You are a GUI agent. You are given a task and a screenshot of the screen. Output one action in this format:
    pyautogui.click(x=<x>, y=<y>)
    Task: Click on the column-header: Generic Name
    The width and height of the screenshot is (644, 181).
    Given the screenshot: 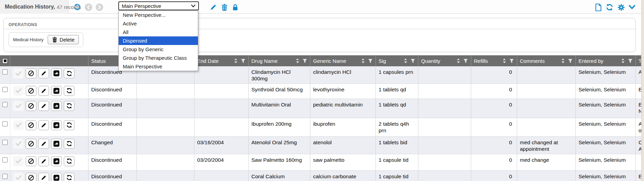 What is the action you would take?
    pyautogui.click(x=343, y=61)
    